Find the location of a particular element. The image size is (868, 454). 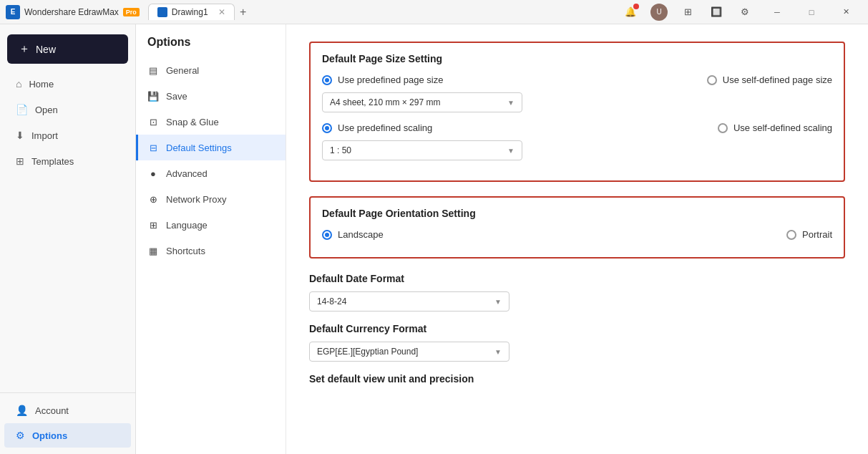

maximize-button: □ is located at coordinates (811, 12).